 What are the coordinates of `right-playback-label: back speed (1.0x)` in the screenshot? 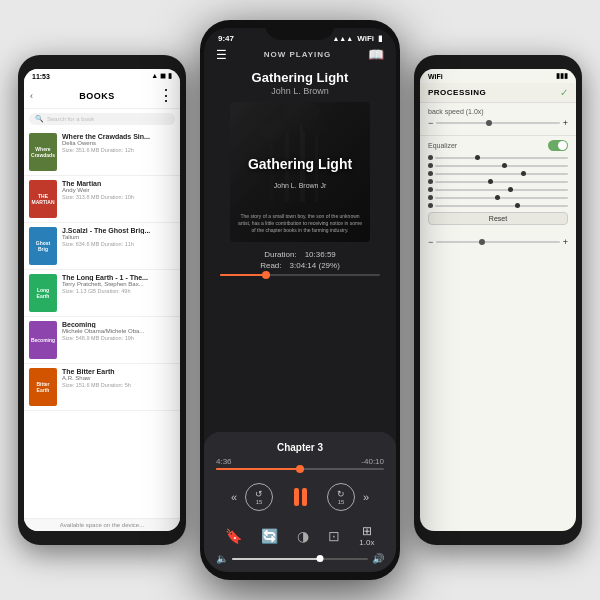 It's located at (498, 112).